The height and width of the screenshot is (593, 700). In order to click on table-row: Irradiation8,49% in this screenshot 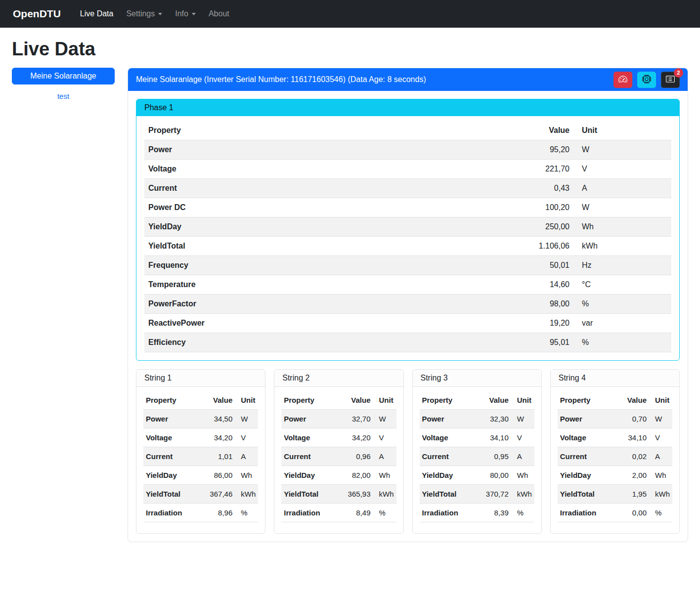, I will do `click(339, 513)`.